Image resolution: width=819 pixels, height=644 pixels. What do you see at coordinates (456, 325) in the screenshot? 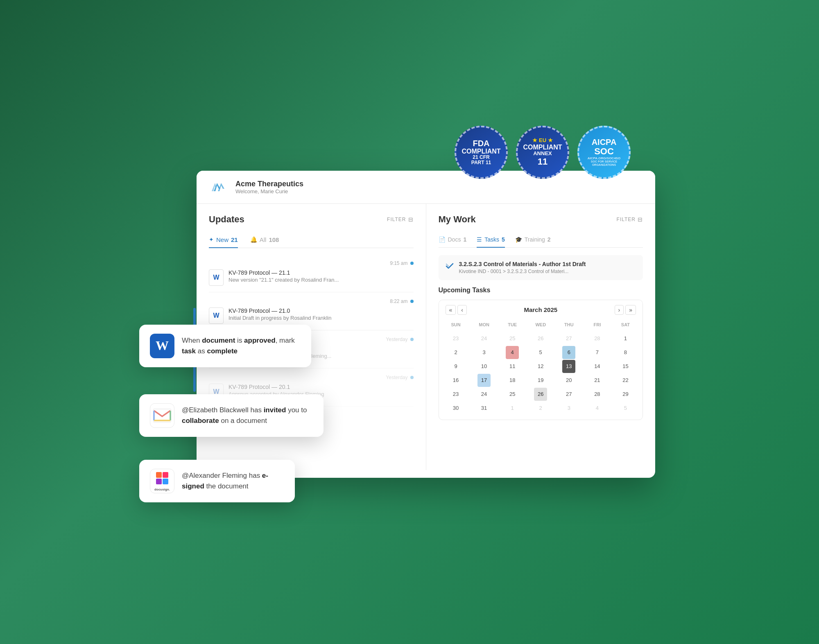
I see `cal-day-sun: SUN` at bounding box center [456, 325].